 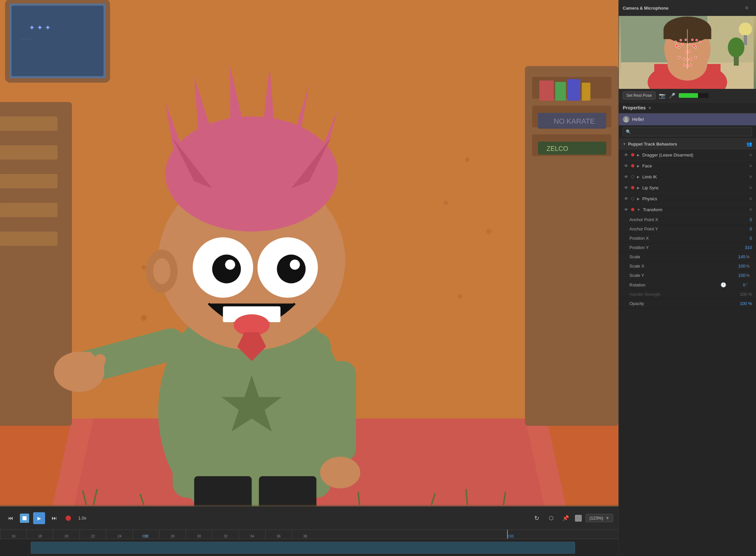 What do you see at coordinates (751, 209) in the screenshot?
I see `menu-transform: ≡` at bounding box center [751, 209].